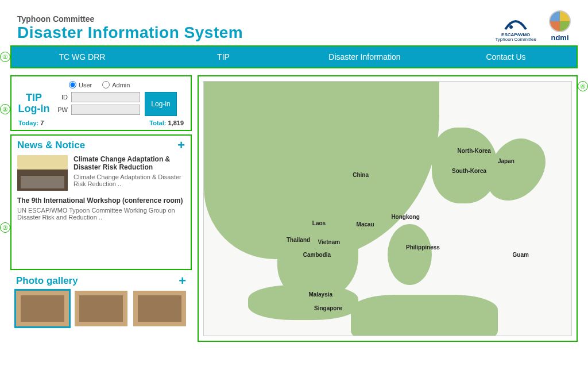 The height and width of the screenshot is (366, 588). I want to click on map-label-cambodia: Cambodia, so click(317, 255).